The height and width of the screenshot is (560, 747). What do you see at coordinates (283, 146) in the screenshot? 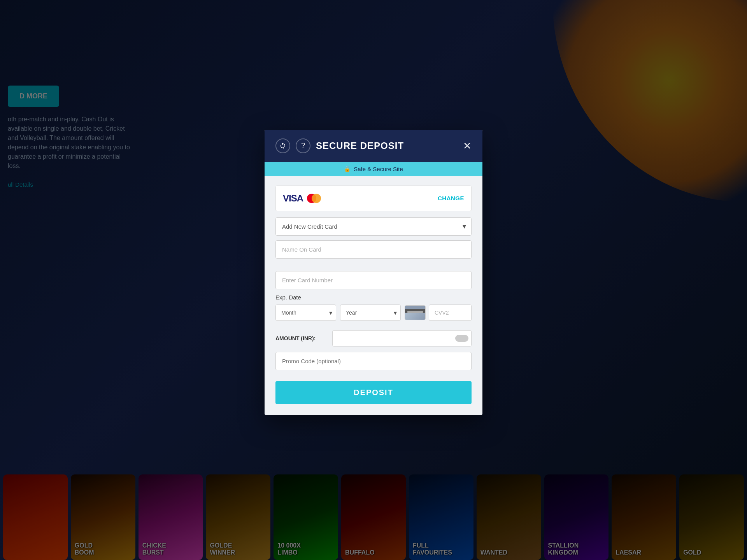
I see `reload-icon` at bounding box center [283, 146].